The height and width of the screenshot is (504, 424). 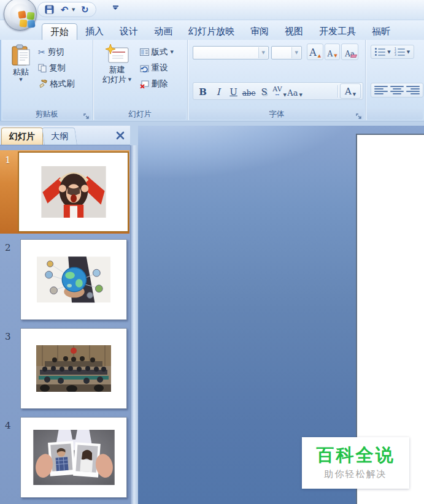 I want to click on bullets-dropdown-icon: ▼, so click(x=389, y=52).